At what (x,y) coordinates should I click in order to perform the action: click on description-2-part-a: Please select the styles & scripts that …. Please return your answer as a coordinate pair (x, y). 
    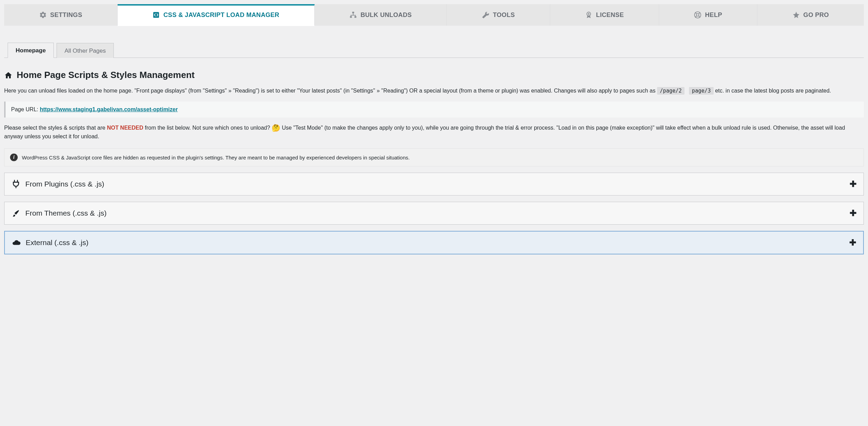
    Looking at the image, I should click on (56, 128).